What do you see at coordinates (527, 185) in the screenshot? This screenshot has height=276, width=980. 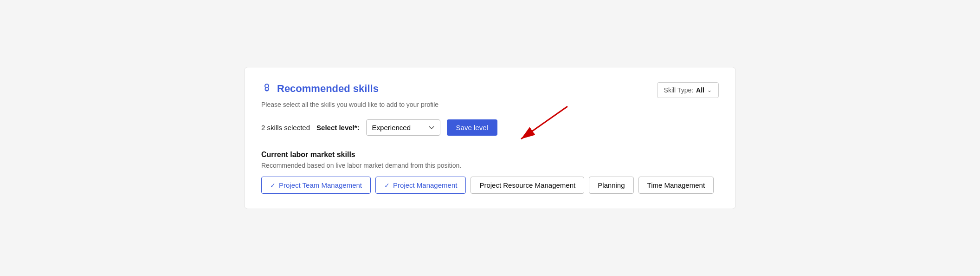 I see `skill-chip-project-resource-management: Project Resource Management` at bounding box center [527, 185].